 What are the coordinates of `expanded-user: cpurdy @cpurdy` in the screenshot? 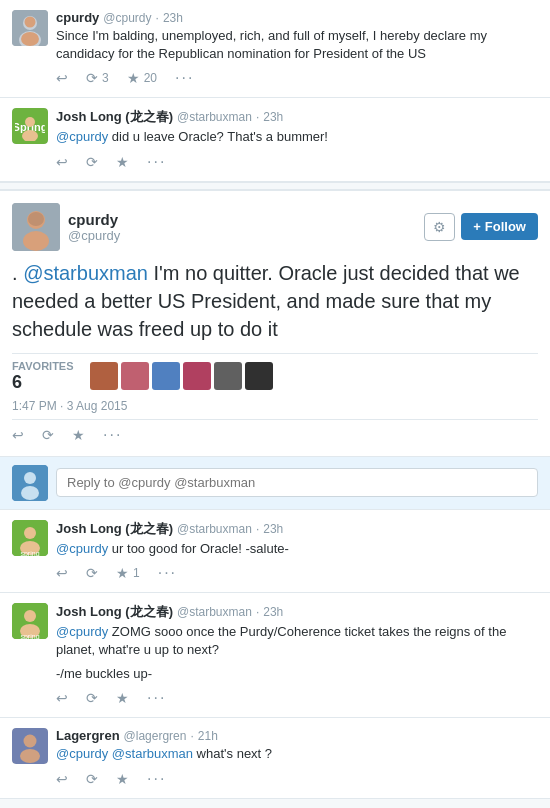 It's located at (66, 227).